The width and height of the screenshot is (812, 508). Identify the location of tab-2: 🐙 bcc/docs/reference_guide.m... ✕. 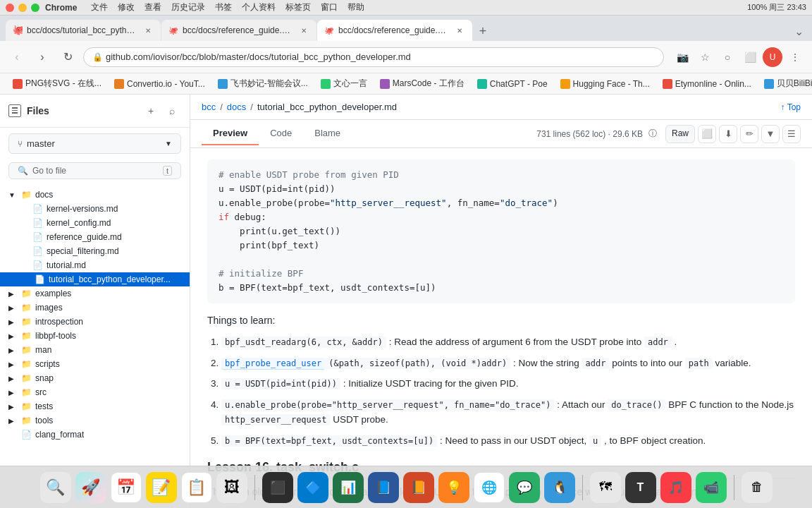
(239, 30).